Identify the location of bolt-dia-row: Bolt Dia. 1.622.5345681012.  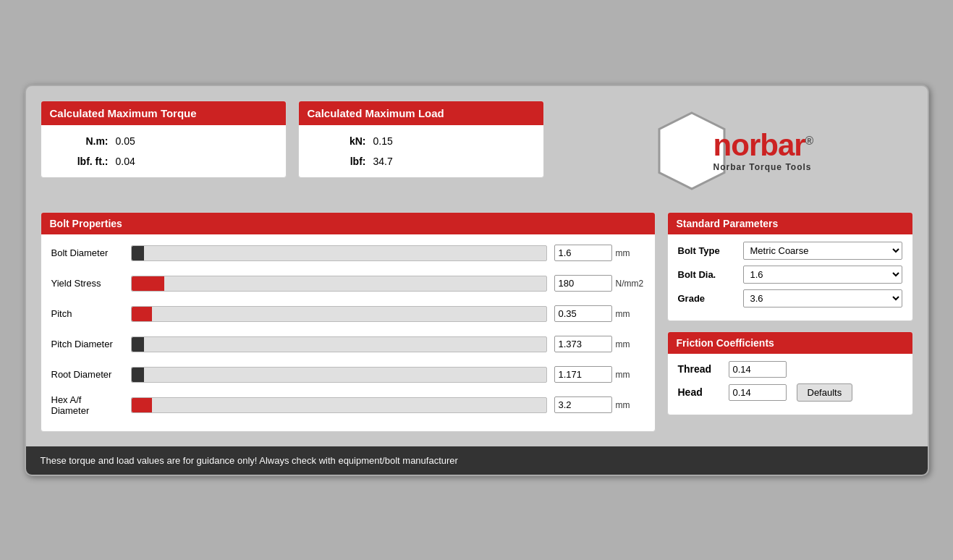
(790, 275).